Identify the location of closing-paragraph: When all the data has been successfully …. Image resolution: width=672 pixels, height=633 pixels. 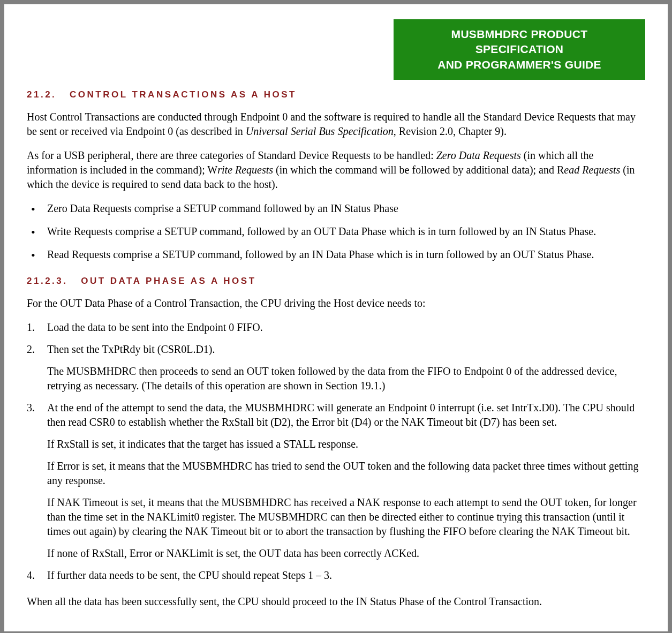
(336, 602).